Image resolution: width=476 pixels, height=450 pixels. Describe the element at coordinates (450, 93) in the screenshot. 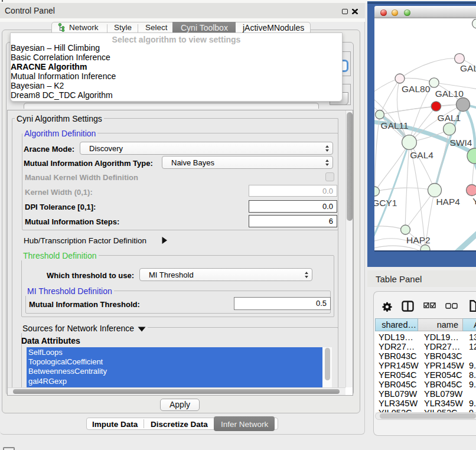

I see `svg-text: GAL10` at that location.